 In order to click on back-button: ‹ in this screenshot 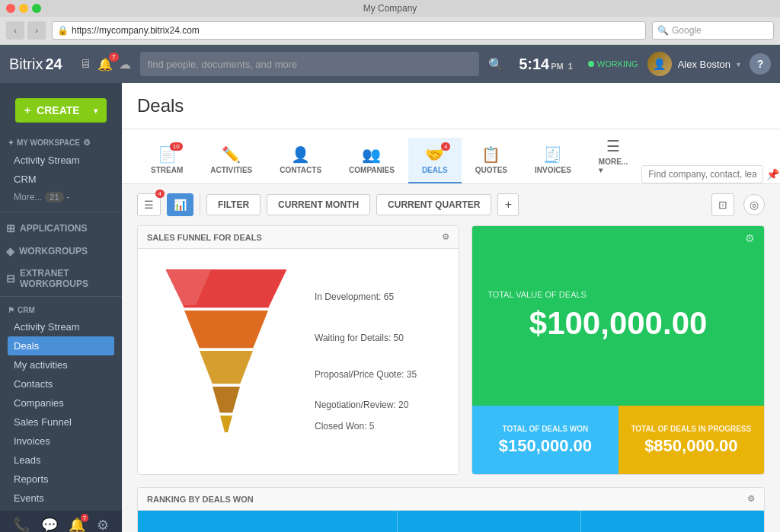, I will do `click(15, 30)`.